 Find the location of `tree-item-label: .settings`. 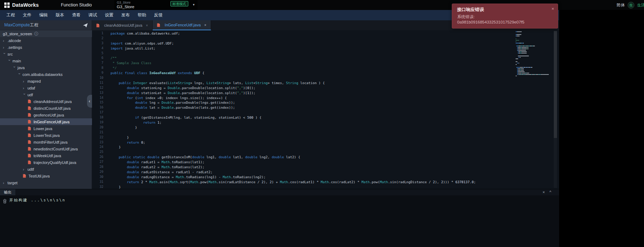

tree-item-label: .settings is located at coordinates (15, 47).